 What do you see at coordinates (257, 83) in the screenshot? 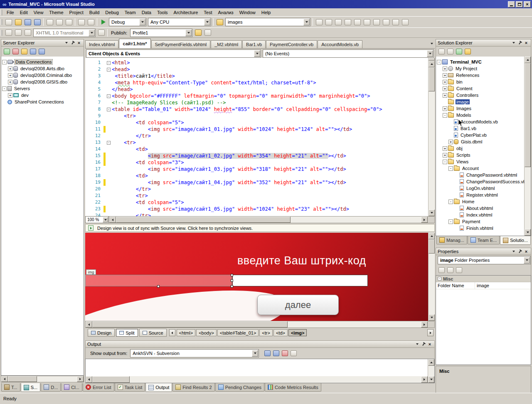
I see `code-line-4: 4 <meta http-equiv="Content-Type" conten…` at bounding box center [257, 83].